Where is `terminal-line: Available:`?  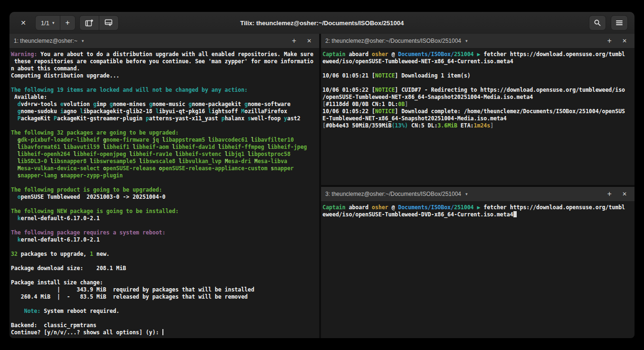
terminal-line: Available: is located at coordinates (165, 97).